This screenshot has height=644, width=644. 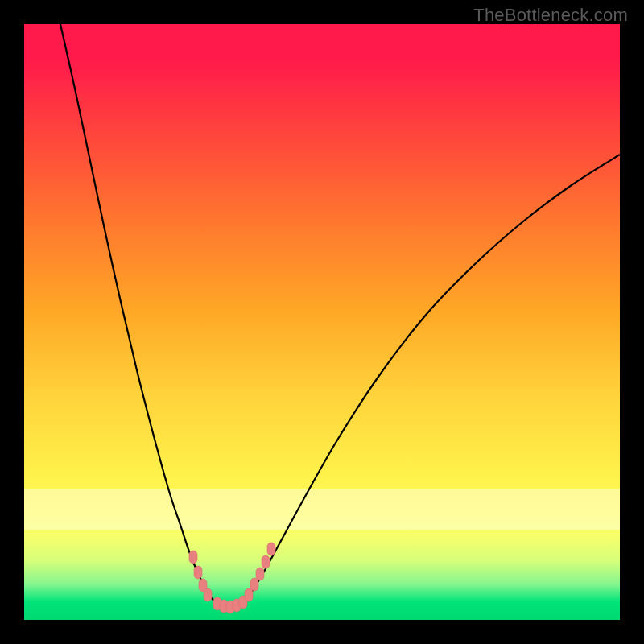 What do you see at coordinates (551, 15) in the screenshot?
I see `watermark-text: TheBottleneck.com` at bounding box center [551, 15].